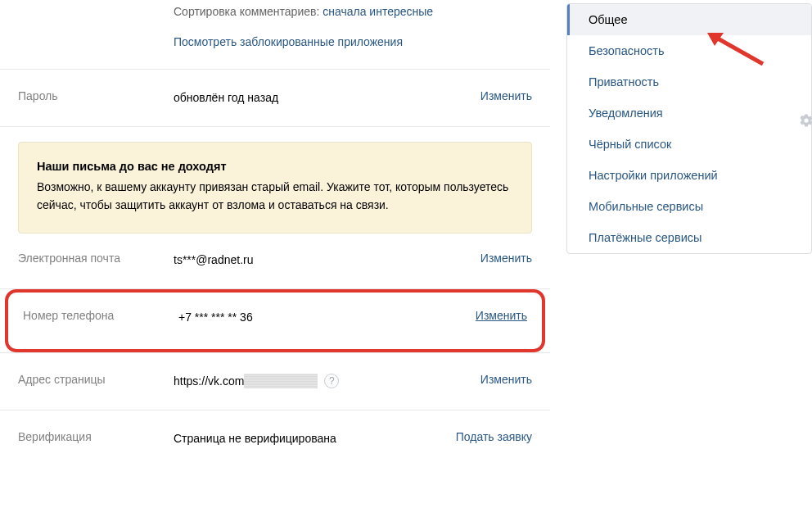  Describe the element at coordinates (494, 437) in the screenshot. I see `verification-apply-link: Подать заявку` at that location.